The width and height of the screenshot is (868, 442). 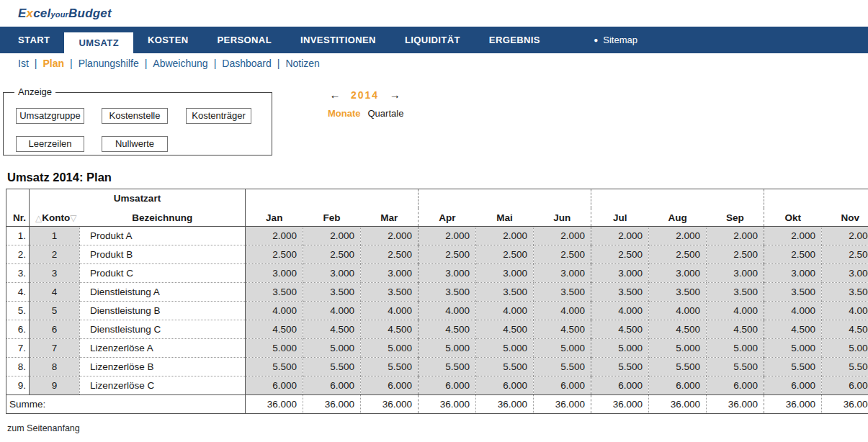 I want to click on value-cell-jan: 2.500, so click(x=274, y=255).